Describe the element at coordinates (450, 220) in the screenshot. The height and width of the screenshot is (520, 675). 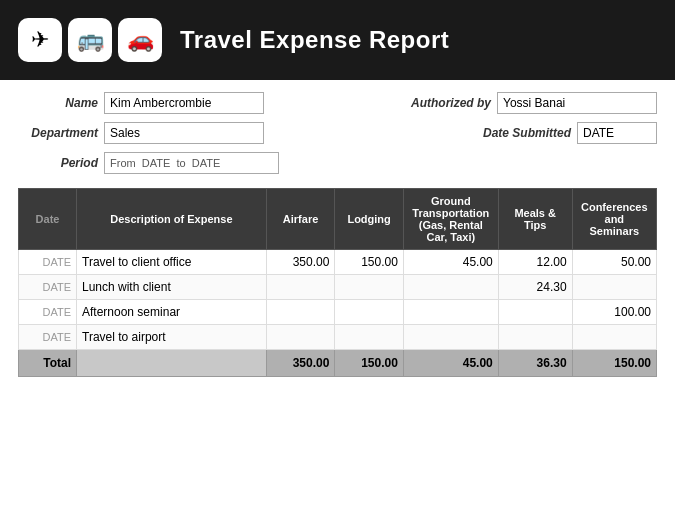
I see `header-ground: Ground Transportation(Gas, Rental Car, T…` at that location.